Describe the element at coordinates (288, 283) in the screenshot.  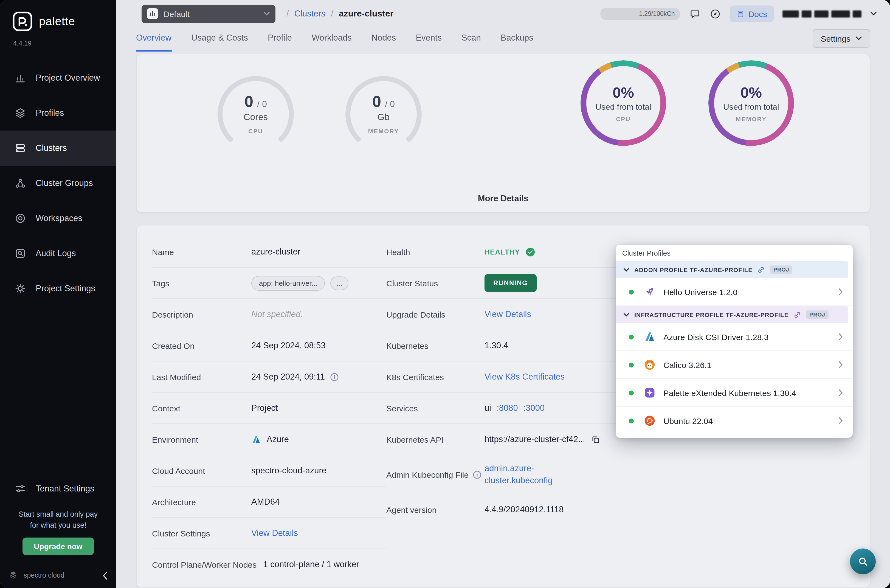
I see `tag-chip: app: hello-univer...` at that location.